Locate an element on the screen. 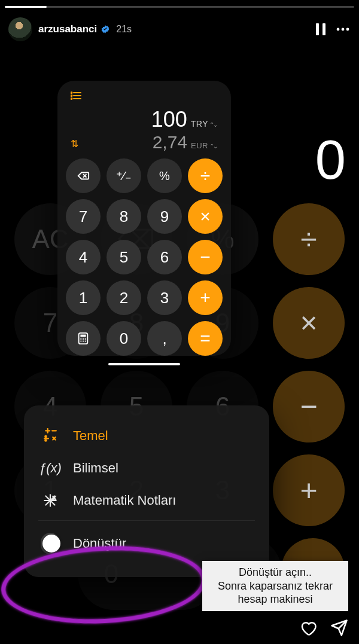 This screenshot has height=644, width=359. mini-key-plusminus: ⁺∕₋ is located at coordinates (124, 176).